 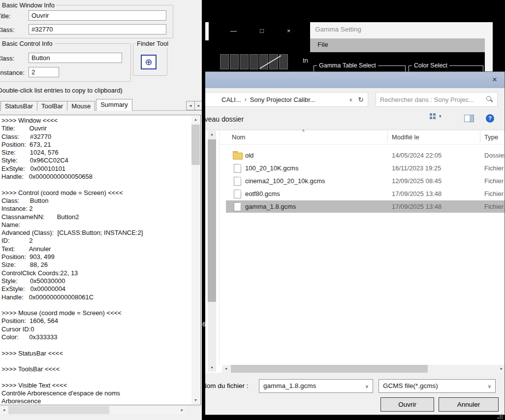 I want to click on file-row: gamma_1.8.gcms17/09/2025 13:48Fichier GC…, so click(x=362, y=207).